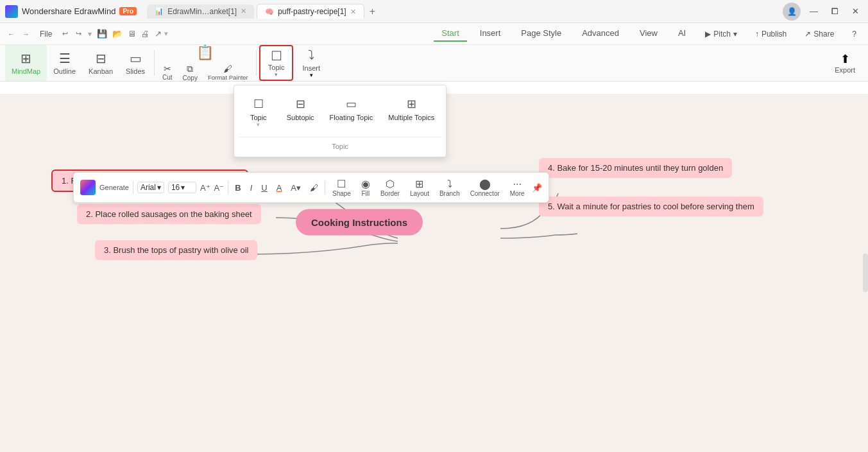 This screenshot has width=868, height=452. What do you see at coordinates (649, 33) in the screenshot?
I see `nav-tab-view: View` at bounding box center [649, 33].